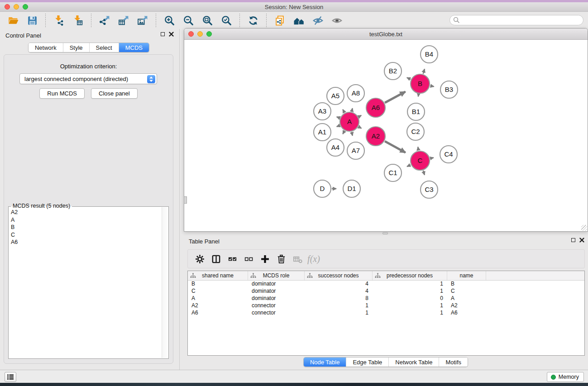 The width and height of the screenshot is (588, 386). I want to click on graph-edge-C-C2, so click(418, 149).